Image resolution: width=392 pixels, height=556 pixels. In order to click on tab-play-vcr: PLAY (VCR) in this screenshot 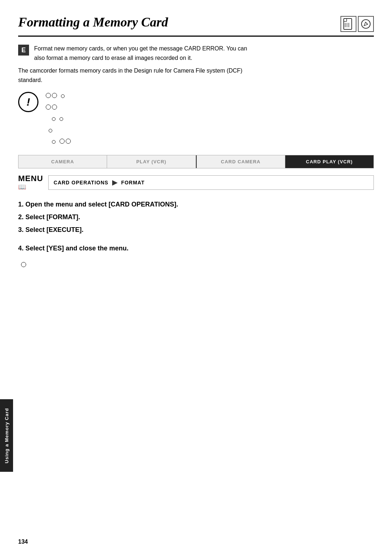, I will do `click(151, 162)`.